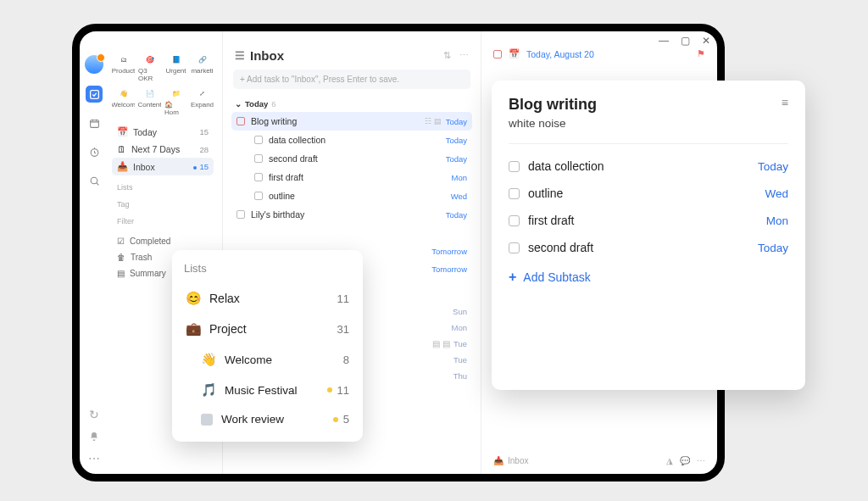  I want to click on pinned-content: 📄Content, so click(149, 102).